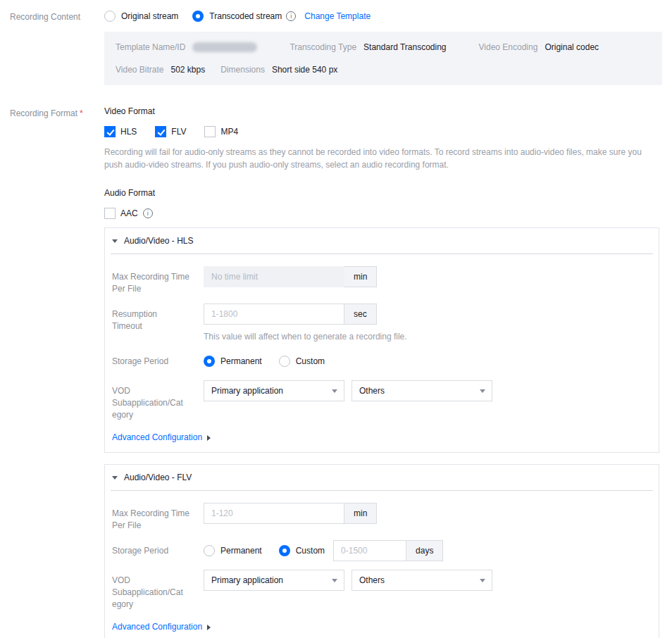 This screenshot has width=672, height=638. What do you see at coordinates (115, 477) in the screenshot?
I see `collapse-arrow-icon` at bounding box center [115, 477].